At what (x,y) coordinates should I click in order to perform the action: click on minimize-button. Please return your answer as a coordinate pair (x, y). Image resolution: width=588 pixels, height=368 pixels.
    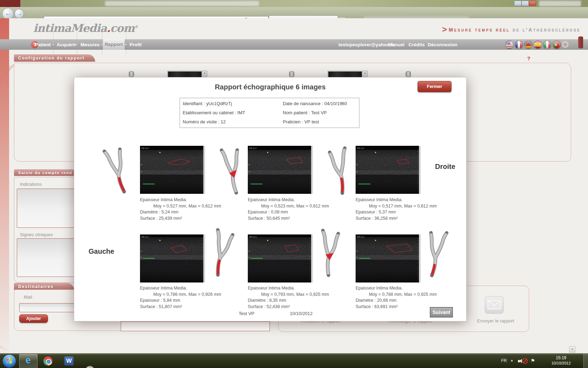
    Looking at the image, I should click on (518, 4).